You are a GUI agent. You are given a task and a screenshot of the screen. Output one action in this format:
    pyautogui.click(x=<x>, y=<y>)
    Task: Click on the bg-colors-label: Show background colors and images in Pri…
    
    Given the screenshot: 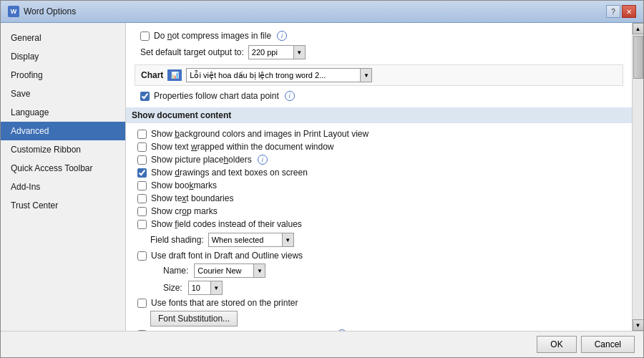 What is the action you would take?
    pyautogui.click(x=260, y=134)
    